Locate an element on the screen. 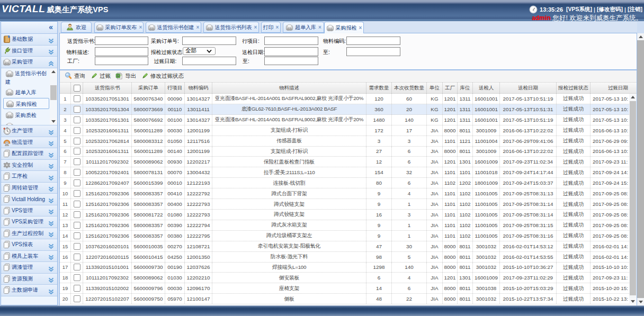  grid-row-2: 210335201705130458000736690011013011411底… is located at coordinates (344, 110).